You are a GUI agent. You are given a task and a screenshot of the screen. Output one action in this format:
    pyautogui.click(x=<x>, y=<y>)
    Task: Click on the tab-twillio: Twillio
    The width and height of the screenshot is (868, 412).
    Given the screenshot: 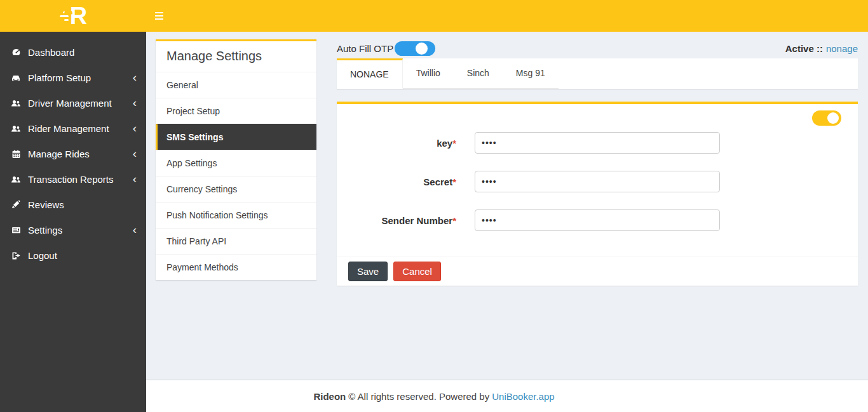 What is the action you would take?
    pyautogui.click(x=428, y=74)
    